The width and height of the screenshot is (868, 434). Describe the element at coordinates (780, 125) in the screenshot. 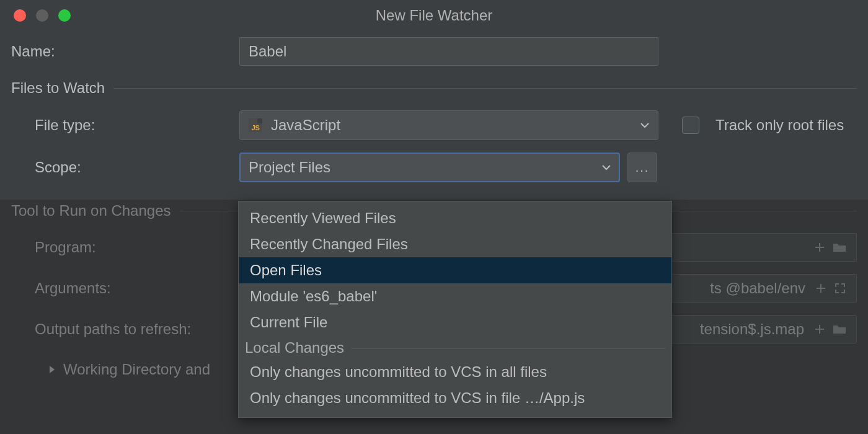

I see `track-root-label: Track only root files` at that location.